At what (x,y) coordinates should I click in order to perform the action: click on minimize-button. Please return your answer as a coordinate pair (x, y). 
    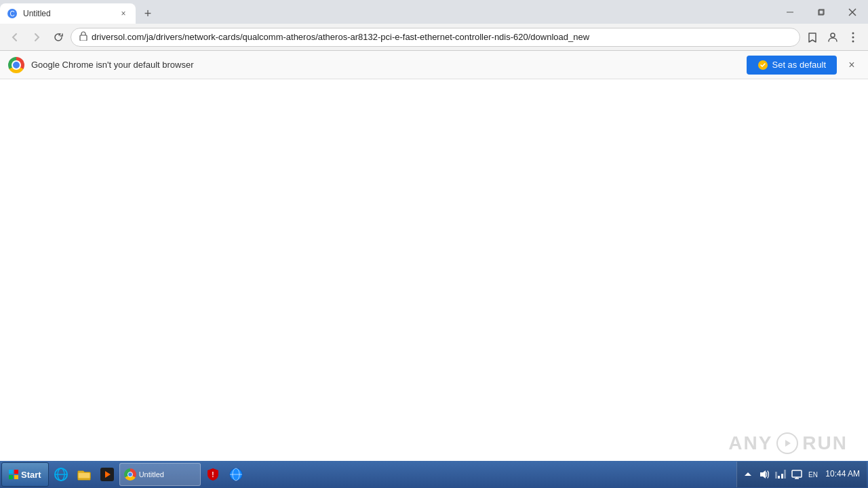
    Looking at the image, I should click on (790, 12).